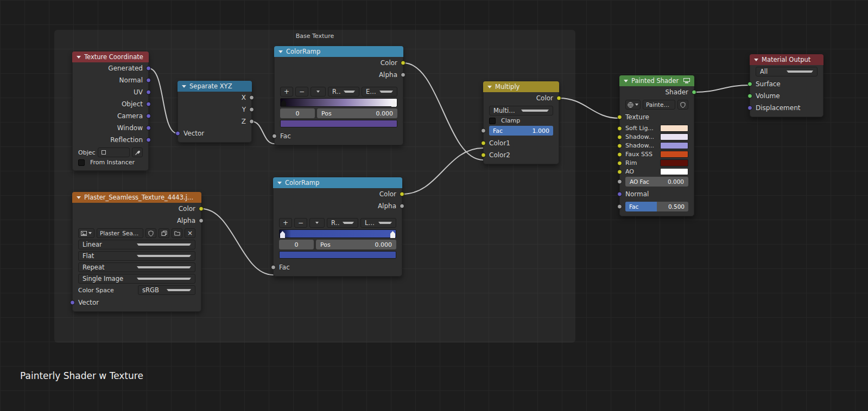  What do you see at coordinates (620, 194) in the screenshot?
I see `socket-normal-in` at bounding box center [620, 194].